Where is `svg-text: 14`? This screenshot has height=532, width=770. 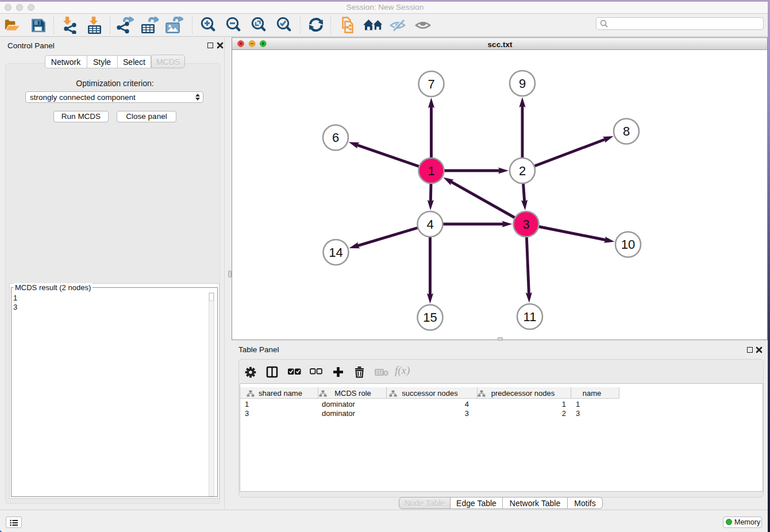 svg-text: 14 is located at coordinates (336, 253).